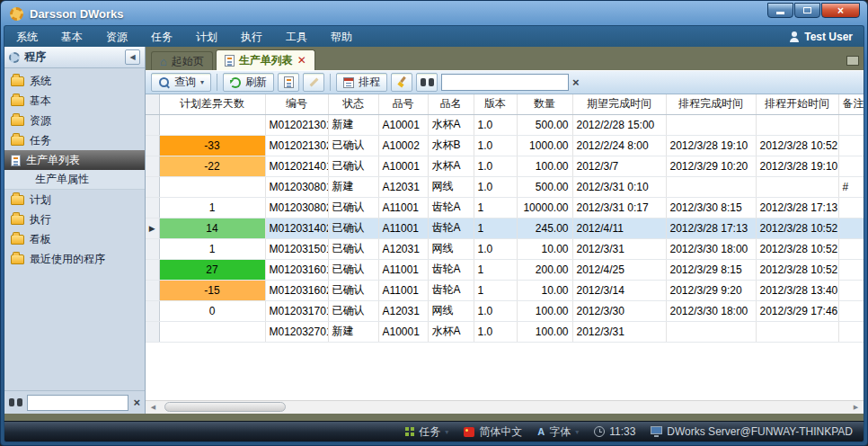 This screenshot has height=446, width=868. Describe the element at coordinates (841, 11) in the screenshot. I see `close-icon: ×` at that location.